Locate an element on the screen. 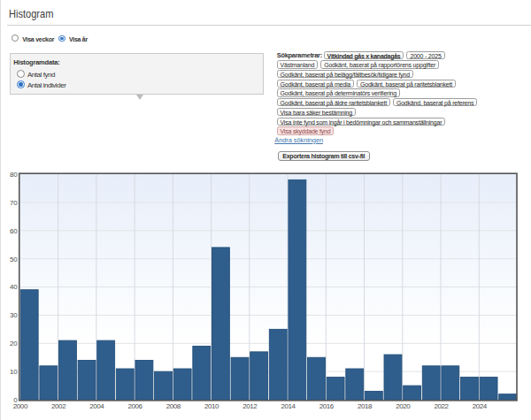  svg-text: 20 is located at coordinates (14, 343).